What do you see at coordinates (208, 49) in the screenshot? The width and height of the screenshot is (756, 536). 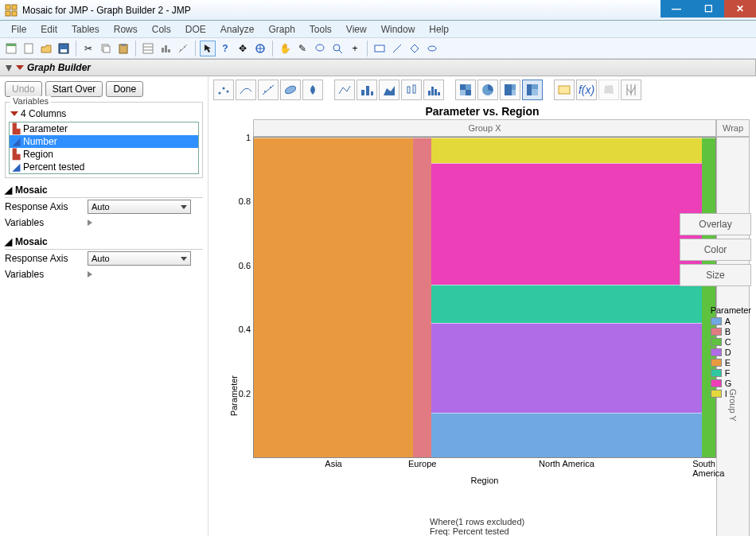 I see `arrow-icon` at bounding box center [208, 49].